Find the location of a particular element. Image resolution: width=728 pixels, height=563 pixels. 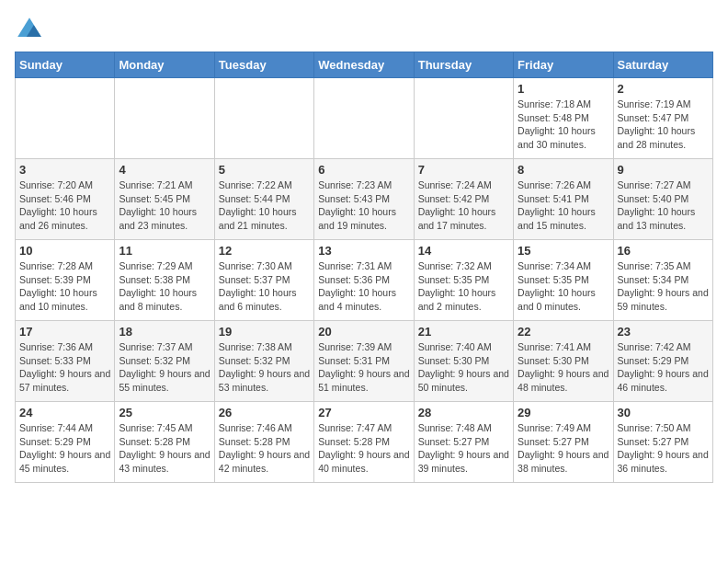

calendar-cell: 4Sunrise: 7:21 AM Sunset: 5:45 PM Daylig… is located at coordinates (165, 200).